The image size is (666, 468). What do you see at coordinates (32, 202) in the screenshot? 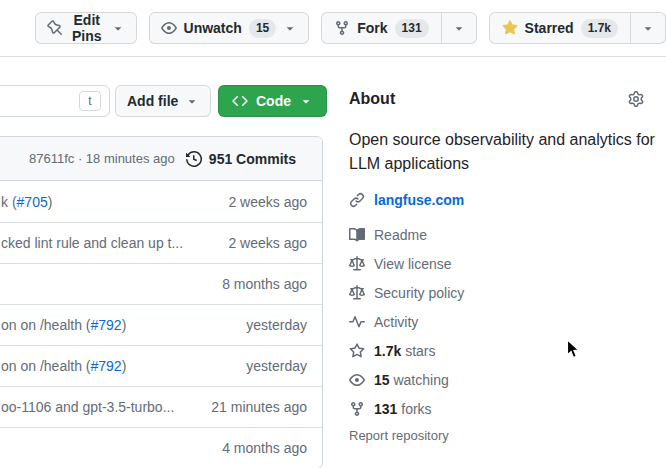
I see `issue-link: #705` at bounding box center [32, 202].